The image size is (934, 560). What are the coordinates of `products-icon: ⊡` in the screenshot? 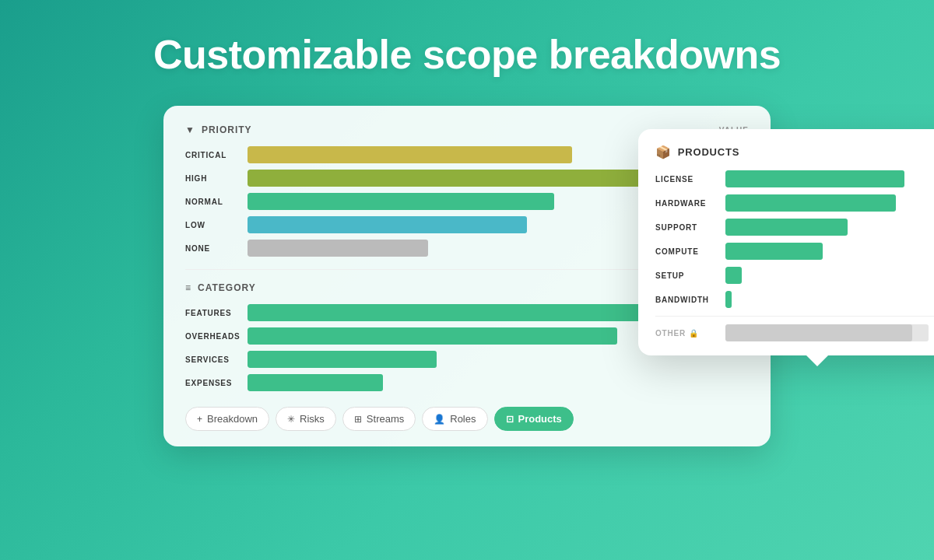 It's located at (510, 419).